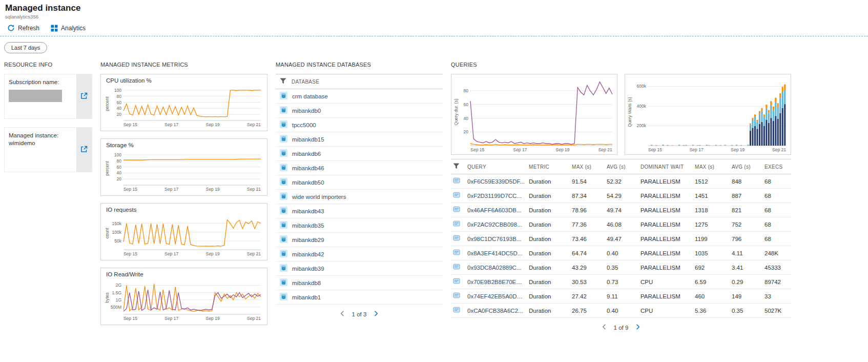 The image size is (868, 362). Describe the element at coordinates (359, 154) in the screenshot. I see `database-row: mibankdb6` at that location.